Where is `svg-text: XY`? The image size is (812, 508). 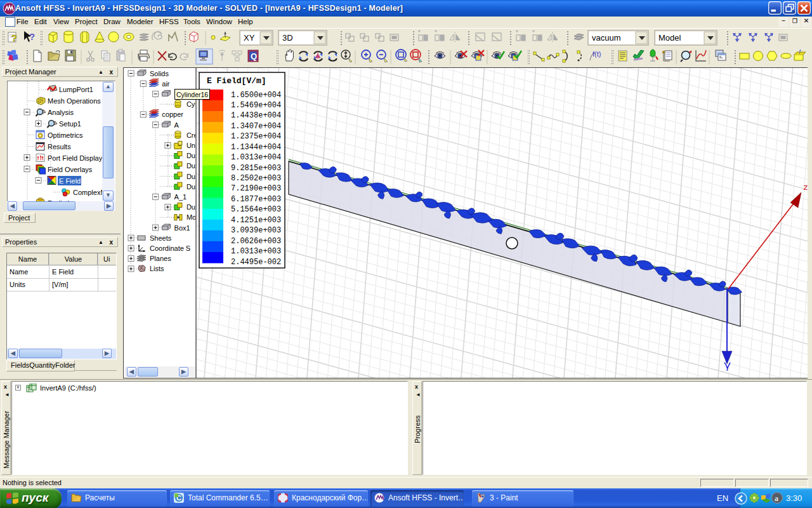 svg-text: XY is located at coordinates (249, 38).